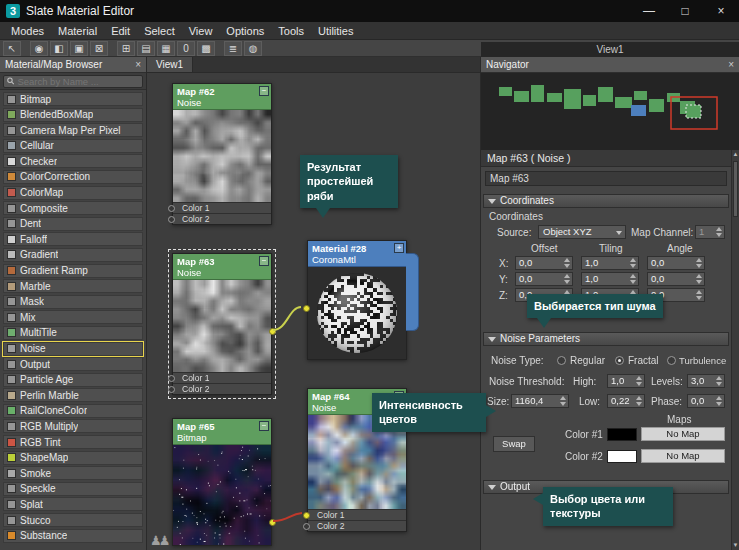 This screenshot has height=550, width=739. What do you see at coordinates (28, 31) in the screenshot?
I see `menu-modes: Modes` at bounding box center [28, 31].